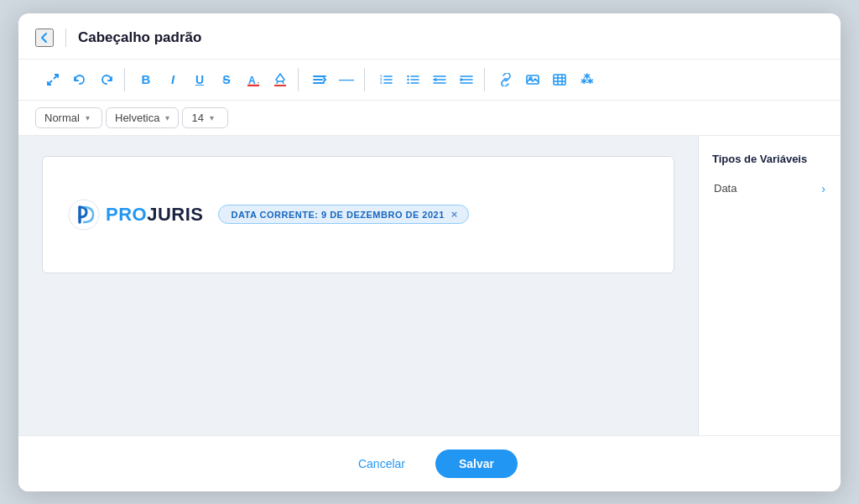  What do you see at coordinates (426, 80) in the screenshot?
I see `toolbar-group-list: 1. 2. 3.` at bounding box center [426, 80].